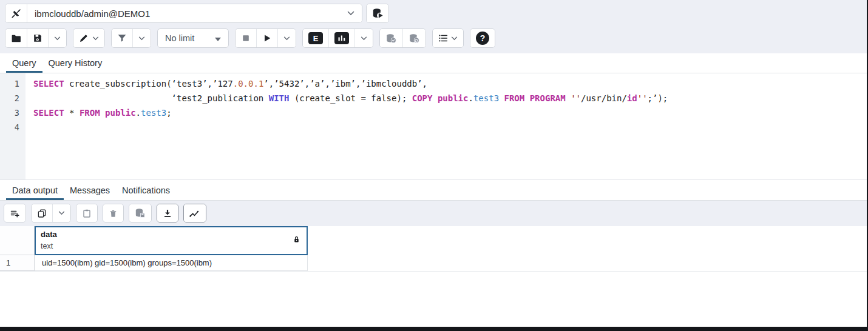 Image resolution: width=868 pixels, height=331 pixels. Describe the element at coordinates (378, 13) in the screenshot. I see `new-connection-button` at that location.